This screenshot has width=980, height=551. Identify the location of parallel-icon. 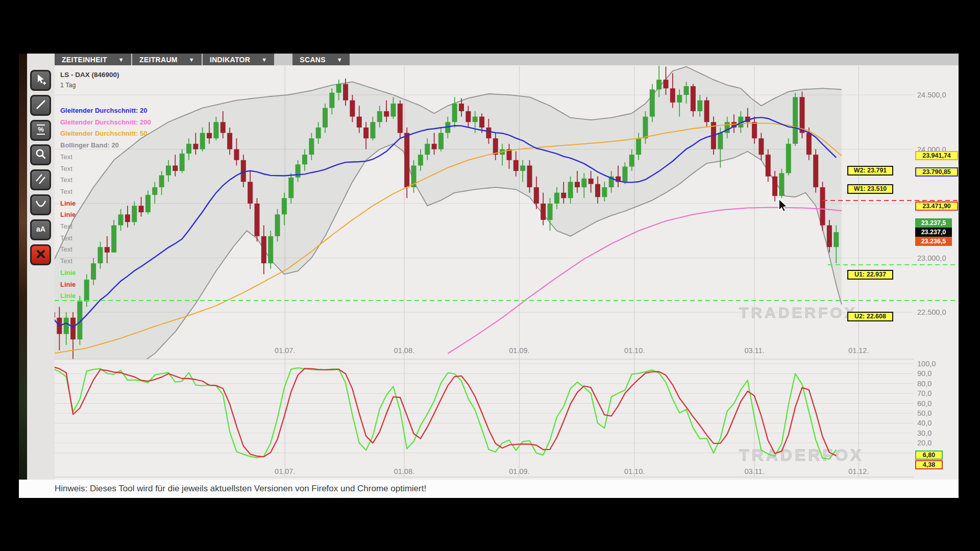
(41, 180).